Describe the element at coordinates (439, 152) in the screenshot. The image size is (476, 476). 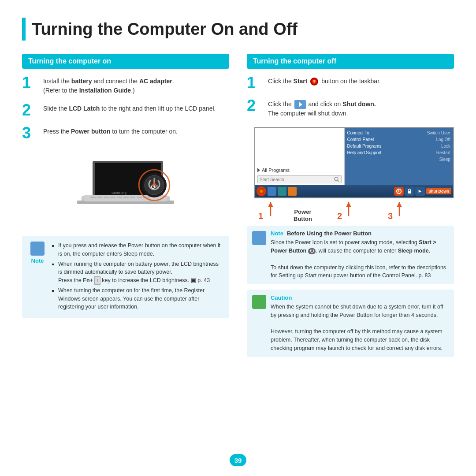
I see `restart-item: Restart` at that location.